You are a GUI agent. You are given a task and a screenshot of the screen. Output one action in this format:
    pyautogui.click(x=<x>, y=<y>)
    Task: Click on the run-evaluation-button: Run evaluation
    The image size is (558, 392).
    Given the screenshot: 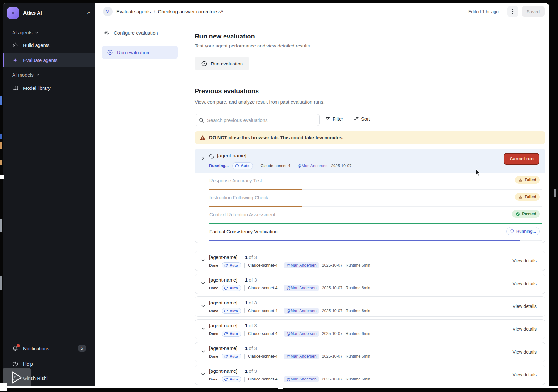 What is the action you would take?
    pyautogui.click(x=222, y=64)
    